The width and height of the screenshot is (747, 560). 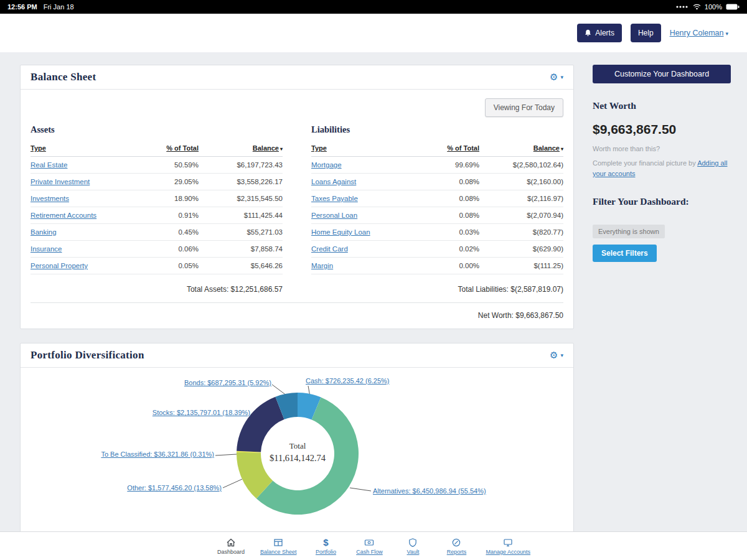 I want to click on help-button-label: Help, so click(x=646, y=33).